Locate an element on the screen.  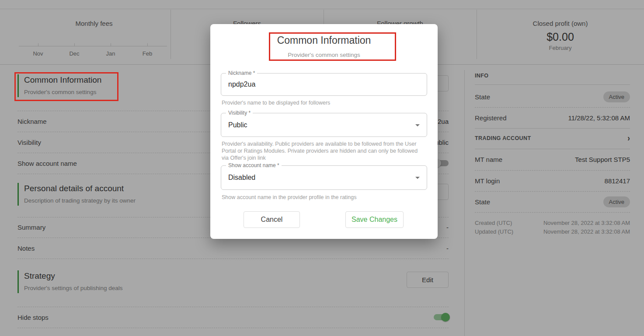
field-label: Show account name * is located at coordinates (254, 165).